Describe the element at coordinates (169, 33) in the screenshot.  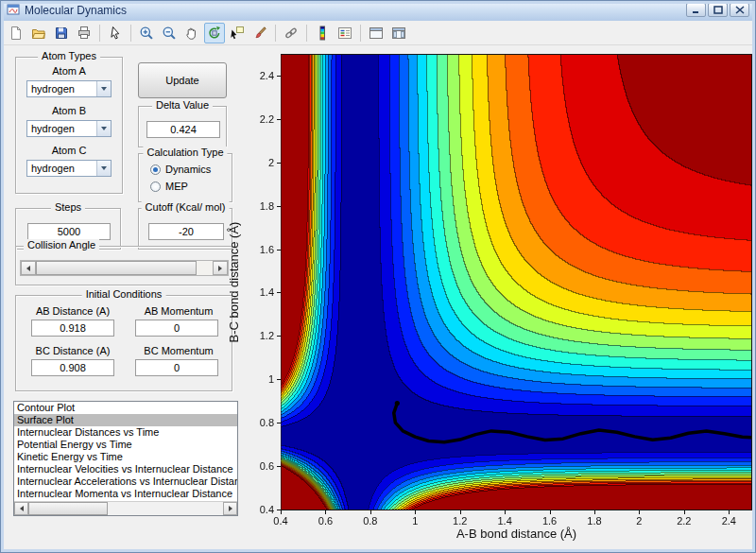
I see `zoom-out-icon` at that location.